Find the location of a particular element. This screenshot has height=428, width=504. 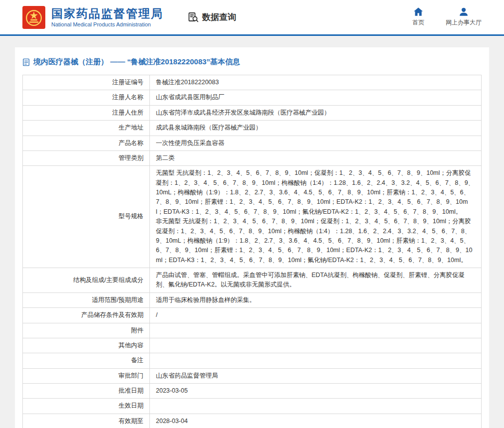

table-row-attachment: 附件 is located at coordinates (252, 330).